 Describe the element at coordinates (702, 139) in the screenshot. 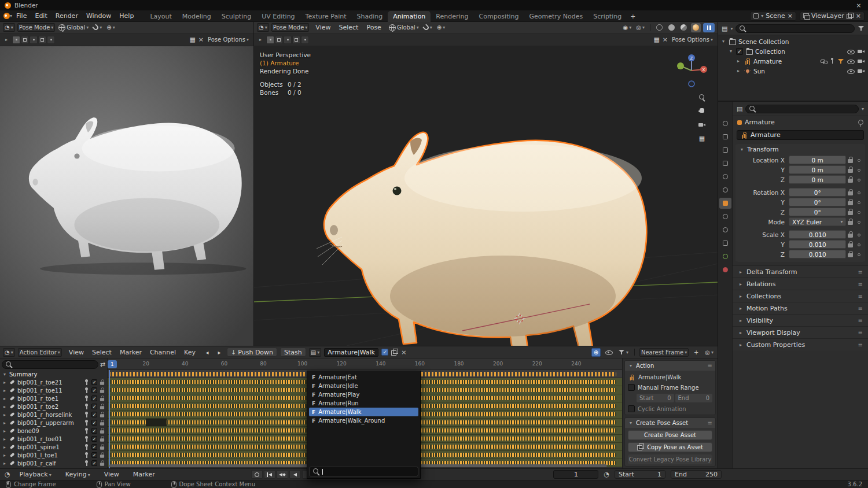

I see `grid-ortho-icon: ▦` at that location.